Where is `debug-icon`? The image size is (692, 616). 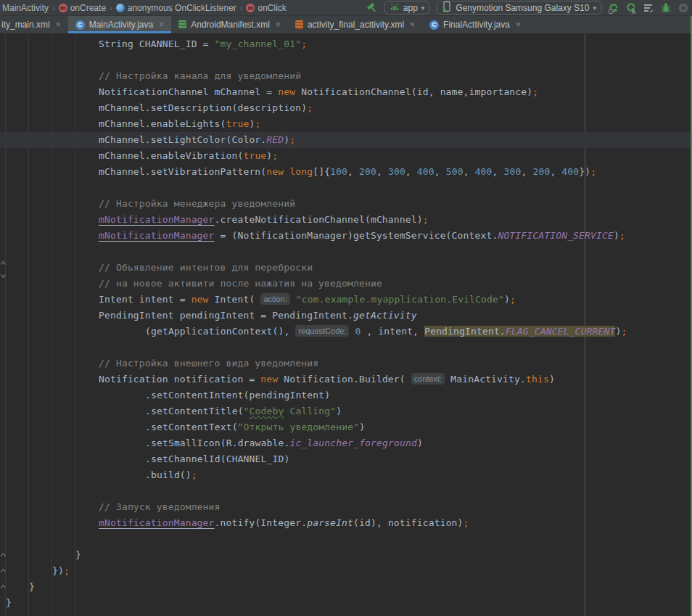 debug-icon is located at coordinates (666, 8).